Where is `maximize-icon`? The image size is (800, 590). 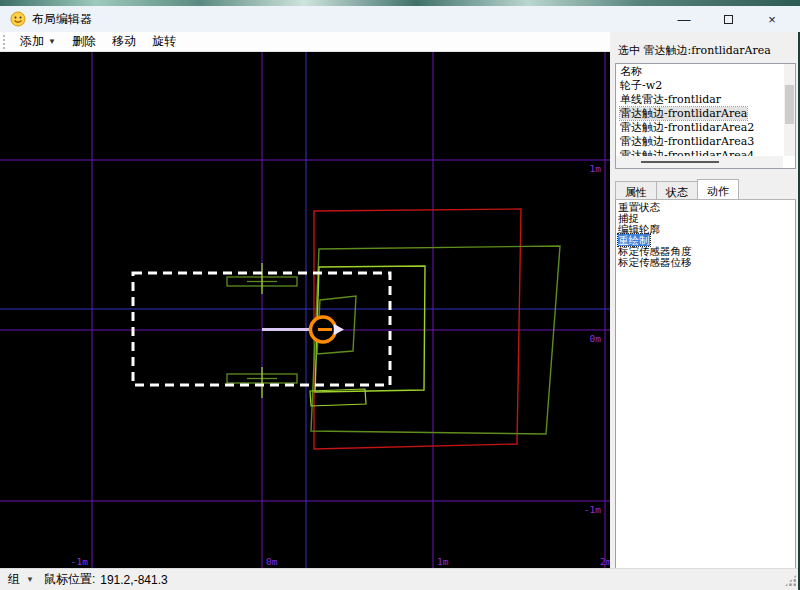
maximize-icon is located at coordinates (728, 20).